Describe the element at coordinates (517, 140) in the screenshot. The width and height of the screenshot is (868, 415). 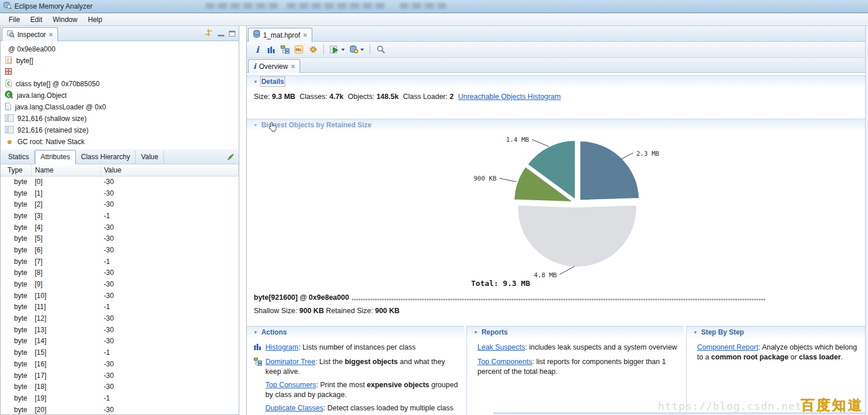
I see `pie-label: 1.4 MB` at that location.